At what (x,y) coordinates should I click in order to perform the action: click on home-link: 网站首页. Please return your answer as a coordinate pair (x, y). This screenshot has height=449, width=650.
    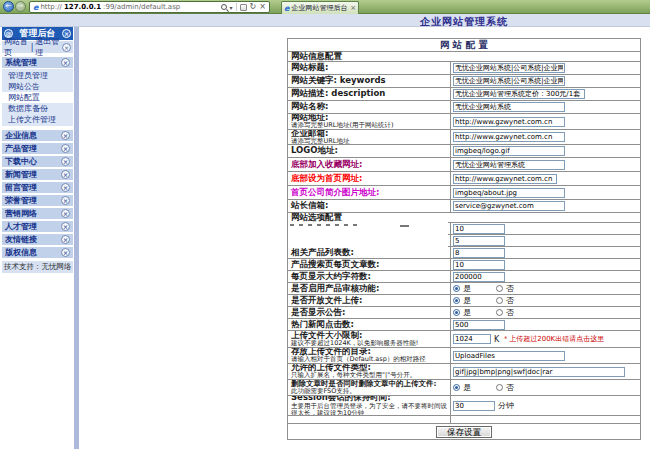
    Looking at the image, I should click on (16, 47).